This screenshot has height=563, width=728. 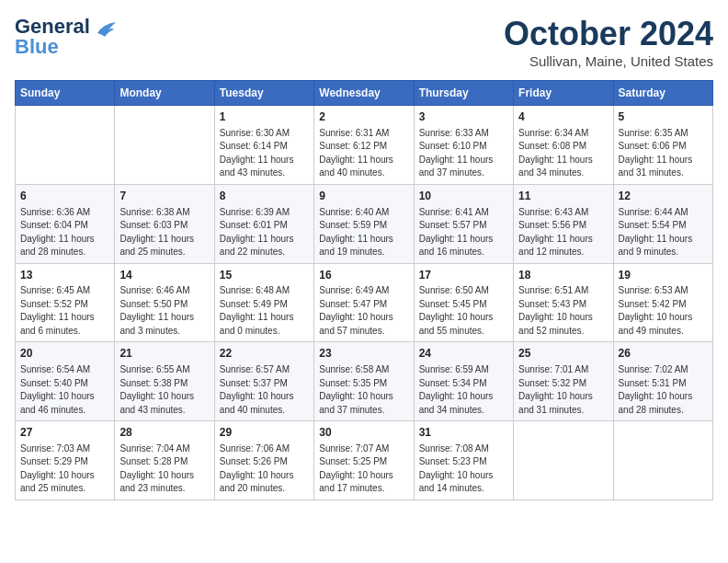 I want to click on cell-sun-info: Sunrise: 6:50 AM Sunset: 5:45 PM Dayligh…, so click(x=463, y=311).